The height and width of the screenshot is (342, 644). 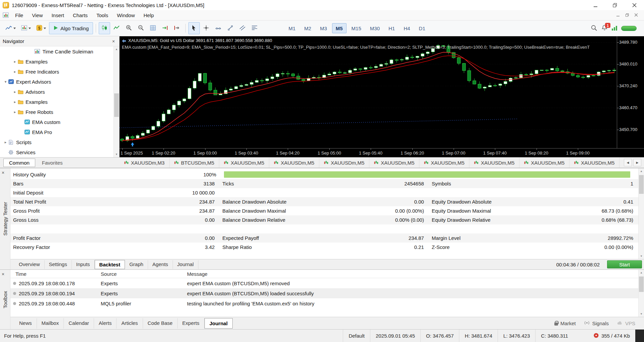 What do you see at coordinates (104, 28) in the screenshot?
I see `candlestick-mode-button` at bounding box center [104, 28].